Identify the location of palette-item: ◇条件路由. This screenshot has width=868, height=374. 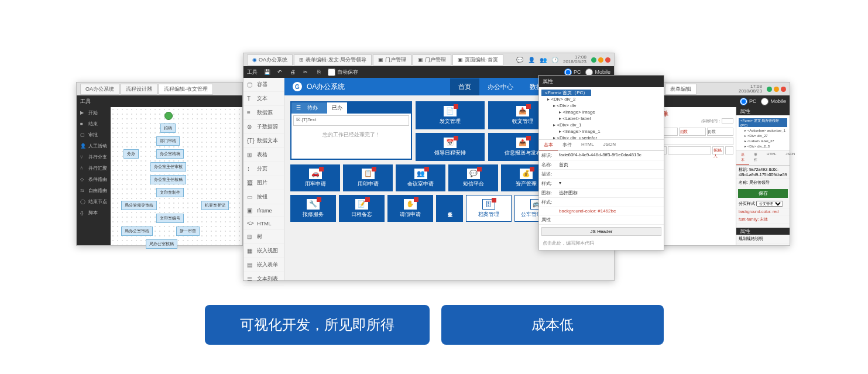
(94, 179).